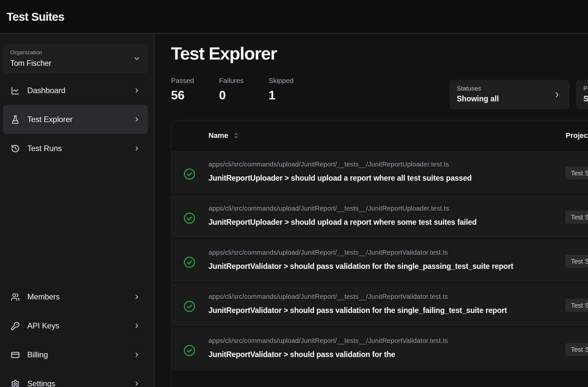 The height and width of the screenshot is (387, 588). I want to click on filters-row: Statuses Showing all Projects Showing al…, so click(519, 95).